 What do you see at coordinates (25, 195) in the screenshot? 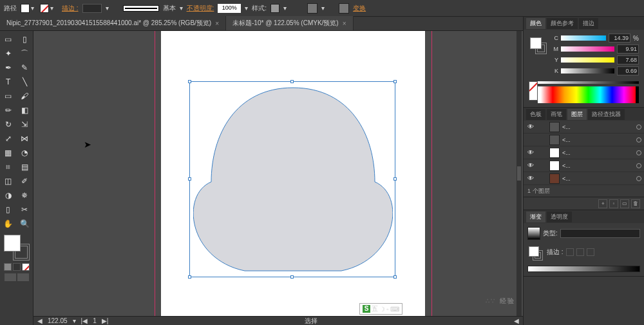
I see `symbol-sprayer-tool: ✵` at bounding box center [25, 195].